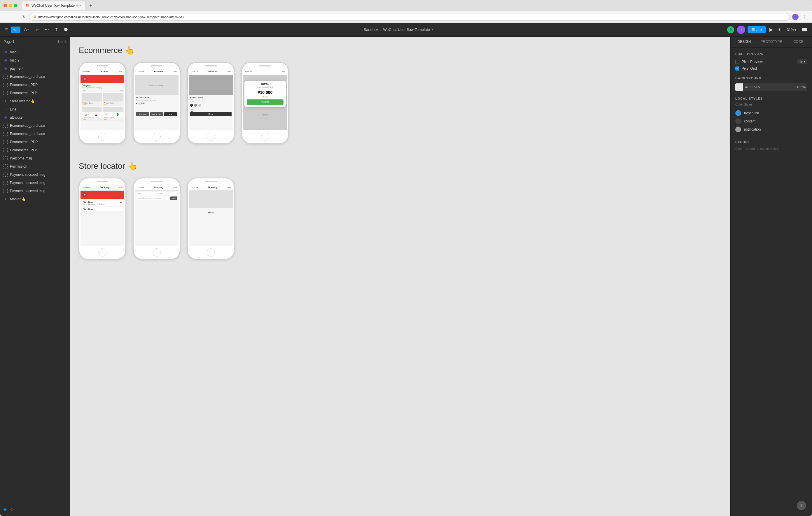  Describe the element at coordinates (751, 113) in the screenshot. I see `hyperlink-label: hyper link` at that location.